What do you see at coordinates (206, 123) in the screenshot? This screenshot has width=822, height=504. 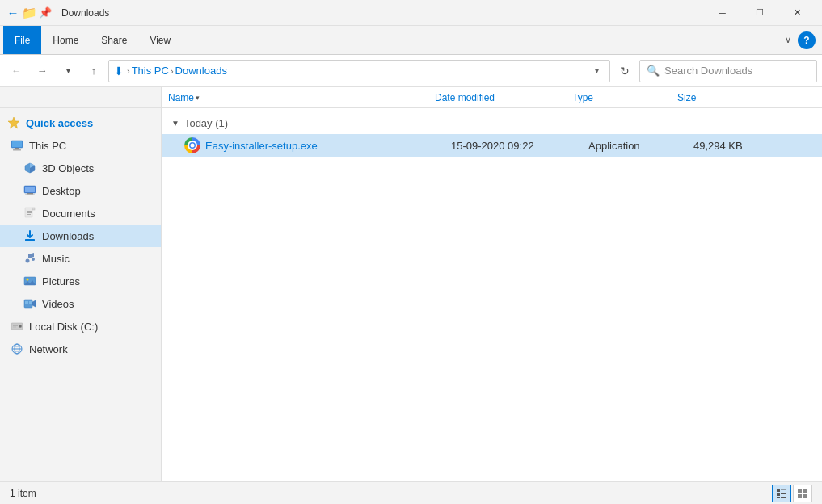 I see `group-label: Today (1)` at bounding box center [206, 123].